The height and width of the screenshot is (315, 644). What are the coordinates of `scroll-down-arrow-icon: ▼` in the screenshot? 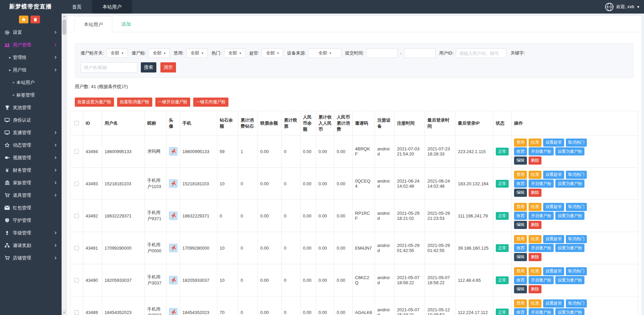 It's located at (64, 312).